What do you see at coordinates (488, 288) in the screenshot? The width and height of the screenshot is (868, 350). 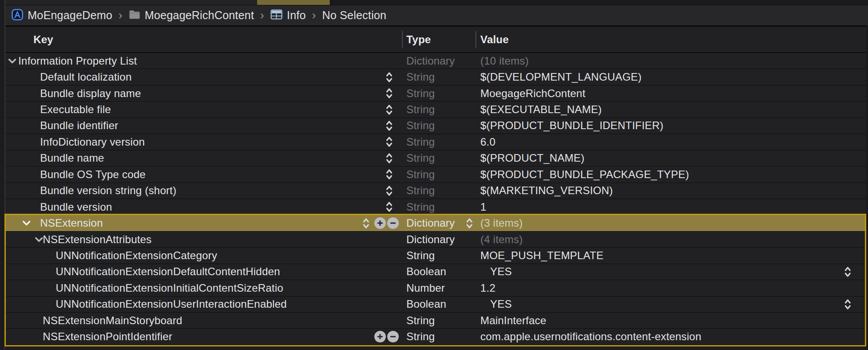 I see `row-value: 1.2` at bounding box center [488, 288].